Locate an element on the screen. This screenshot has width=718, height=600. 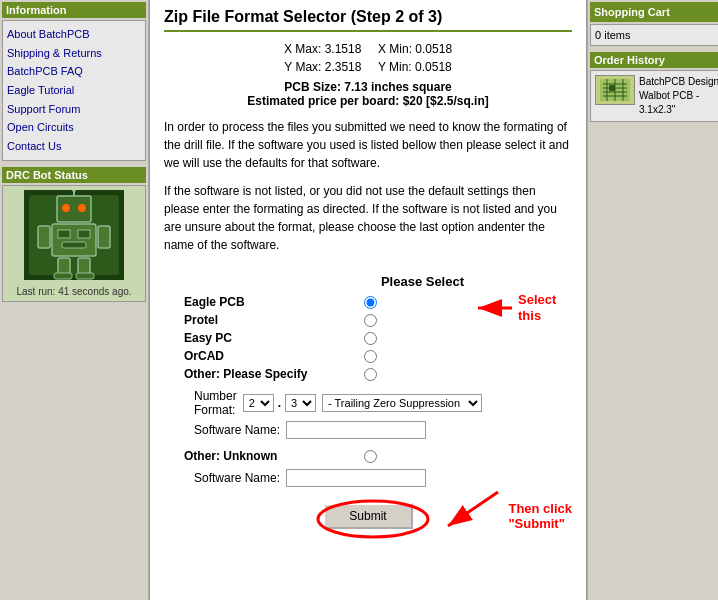
format-select-left: 2 3 4 is located at coordinates (258, 403).